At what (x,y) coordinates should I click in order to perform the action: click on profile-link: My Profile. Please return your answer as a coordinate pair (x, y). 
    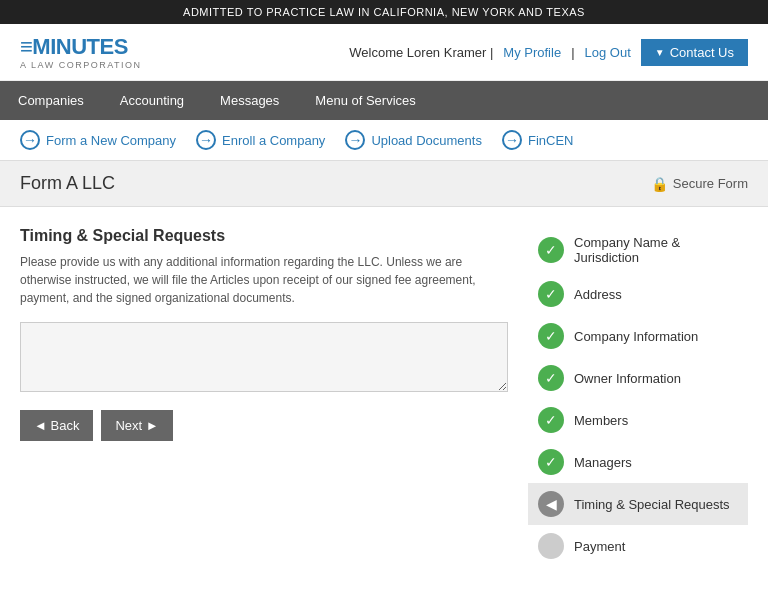
    Looking at the image, I should click on (532, 52).